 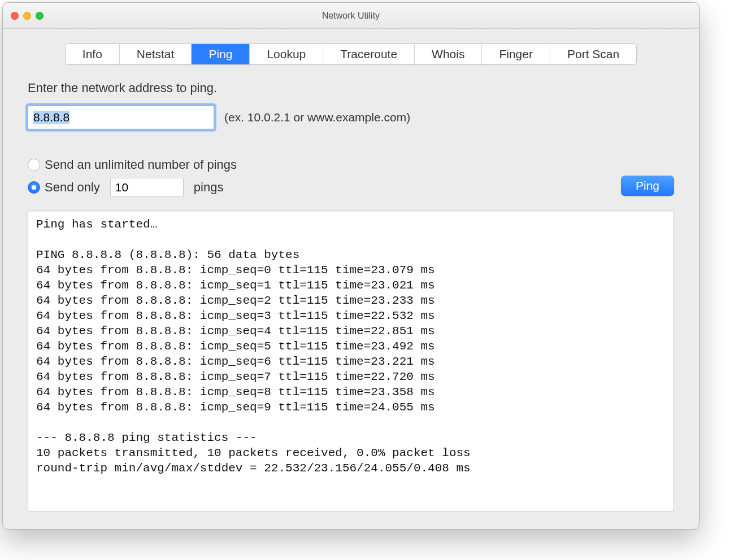 I want to click on titlebar: Network Utility, so click(x=351, y=16).